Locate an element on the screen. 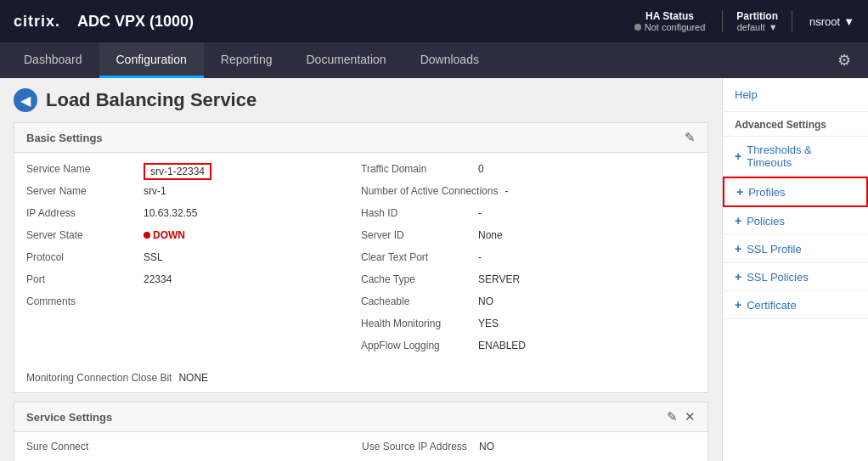 This screenshot has width=868, height=461. sidebar-item-policies: + Policies is located at coordinates (795, 221).